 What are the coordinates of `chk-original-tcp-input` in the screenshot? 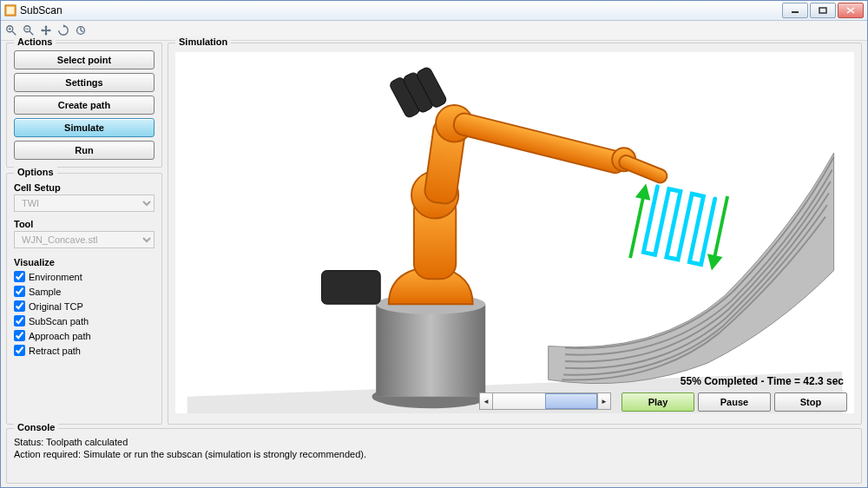 It's located at (19, 306).